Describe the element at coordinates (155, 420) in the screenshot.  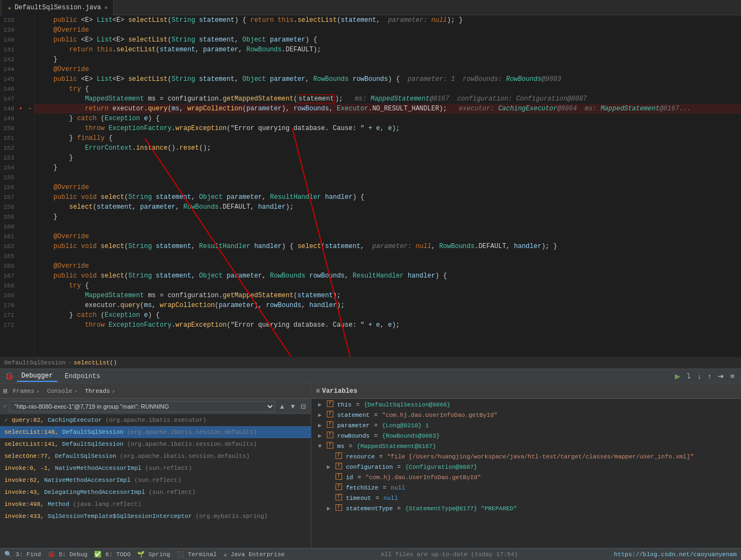
I see `stack-frame: ✓ query:82, CachingExecutor (org.apache.…` at that location.